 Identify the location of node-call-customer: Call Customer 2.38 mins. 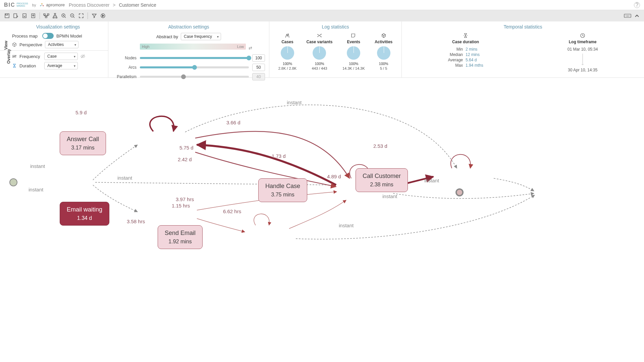
(382, 180).